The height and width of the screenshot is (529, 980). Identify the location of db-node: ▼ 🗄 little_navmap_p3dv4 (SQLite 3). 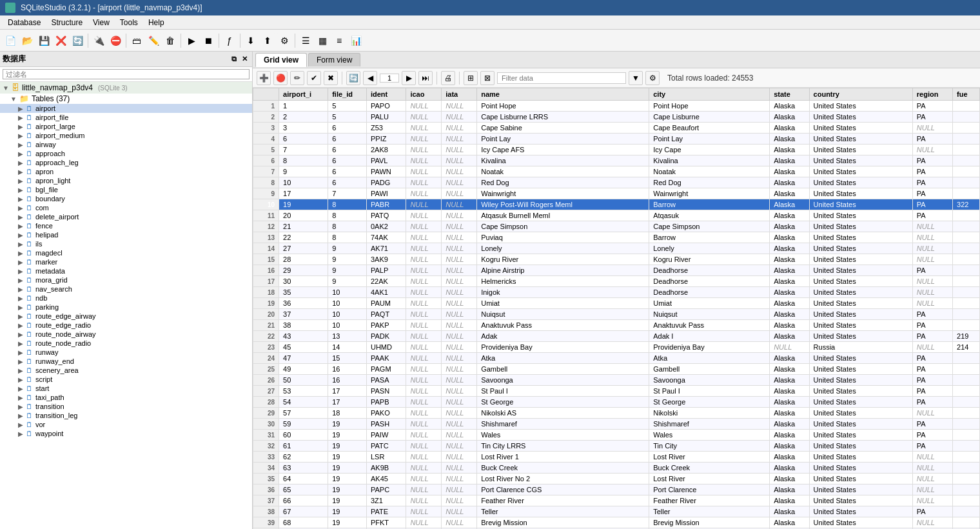
(126, 88).